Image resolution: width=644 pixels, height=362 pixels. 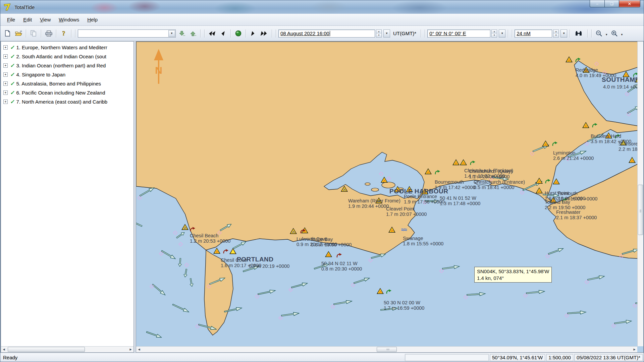 What do you see at coordinates (7, 34) in the screenshot?
I see `new-button` at bounding box center [7, 34].